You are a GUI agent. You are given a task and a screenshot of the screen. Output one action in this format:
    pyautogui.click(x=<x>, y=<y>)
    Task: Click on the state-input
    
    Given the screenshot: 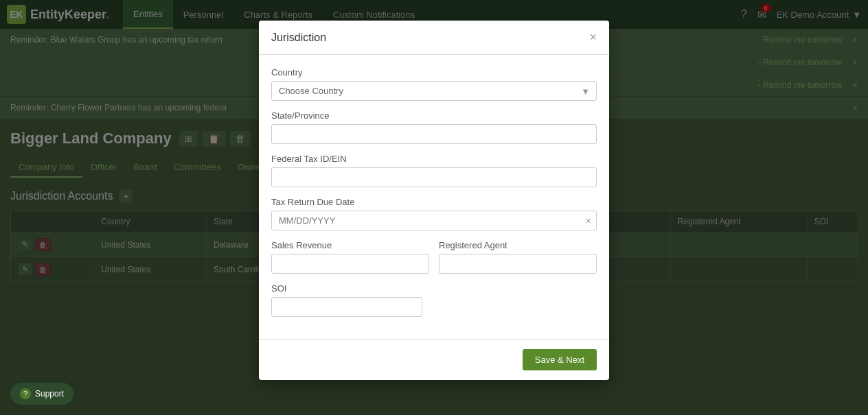 What is the action you would take?
    pyautogui.click(x=434, y=134)
    